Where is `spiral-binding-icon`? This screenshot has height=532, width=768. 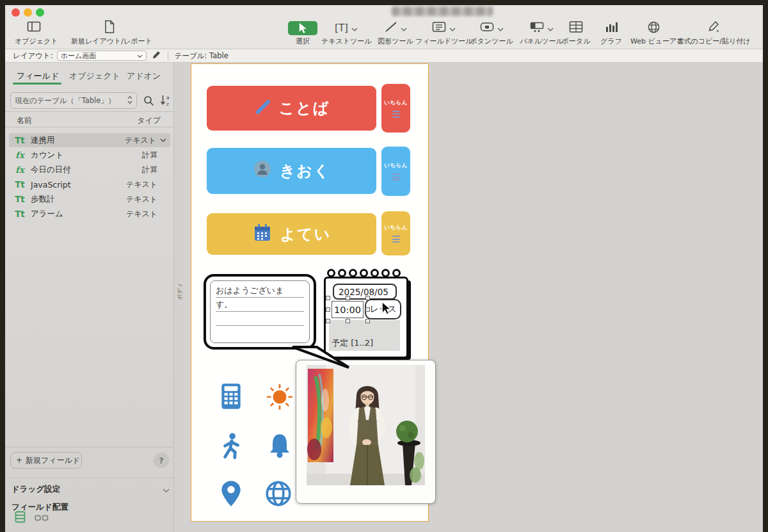
spiral-binding-icon is located at coordinates (364, 273).